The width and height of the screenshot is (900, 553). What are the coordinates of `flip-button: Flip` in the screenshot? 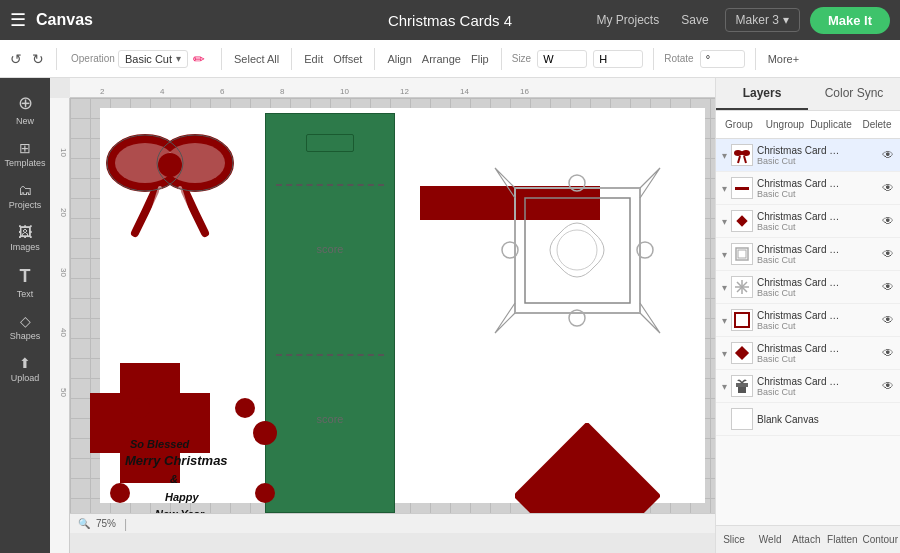 It's located at (480, 59).